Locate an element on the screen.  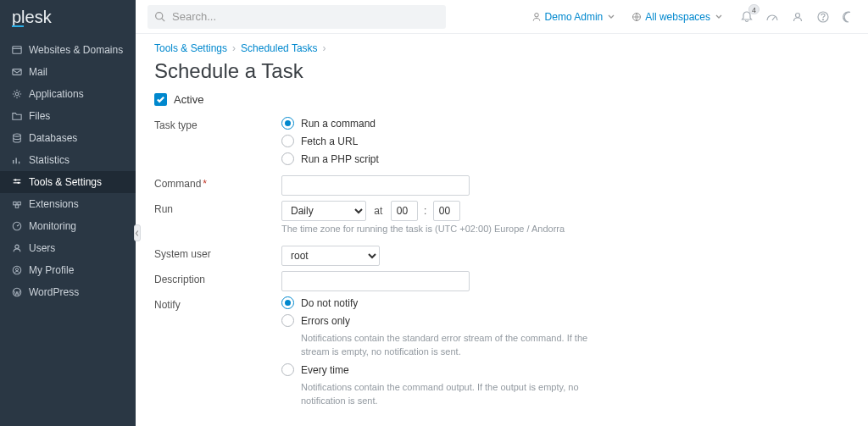
sidebar-item-label: Applications is located at coordinates (56, 94).